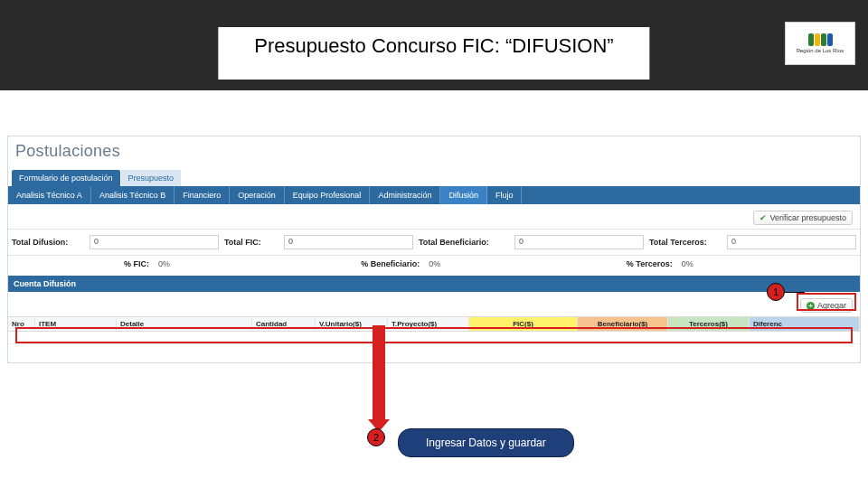  What do you see at coordinates (257, 195) in the screenshot?
I see `subtab-operacion: Operación` at bounding box center [257, 195].